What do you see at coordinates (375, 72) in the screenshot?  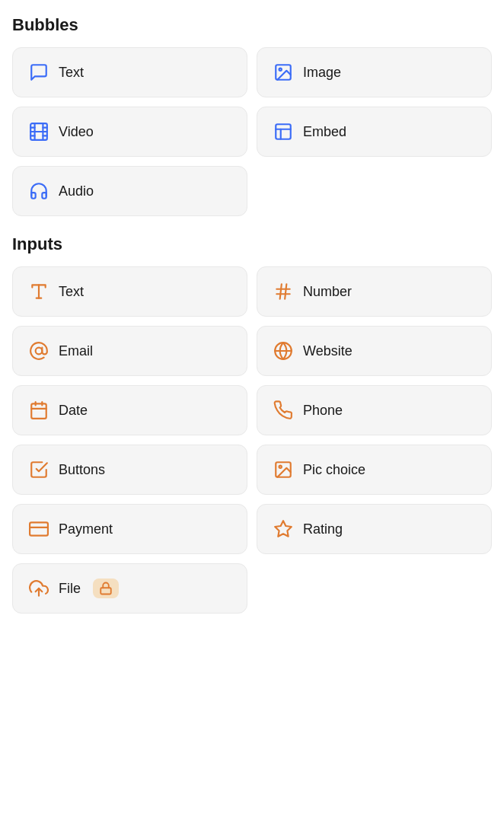 I see `image-bubble-card: Image` at bounding box center [375, 72].